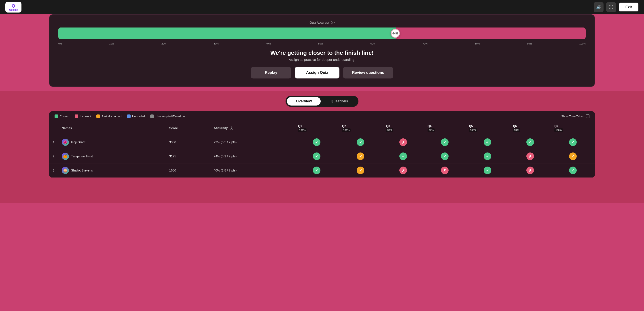 The height and width of the screenshot is (311, 644). I want to click on q2-result-row1: ✓, so click(360, 142).